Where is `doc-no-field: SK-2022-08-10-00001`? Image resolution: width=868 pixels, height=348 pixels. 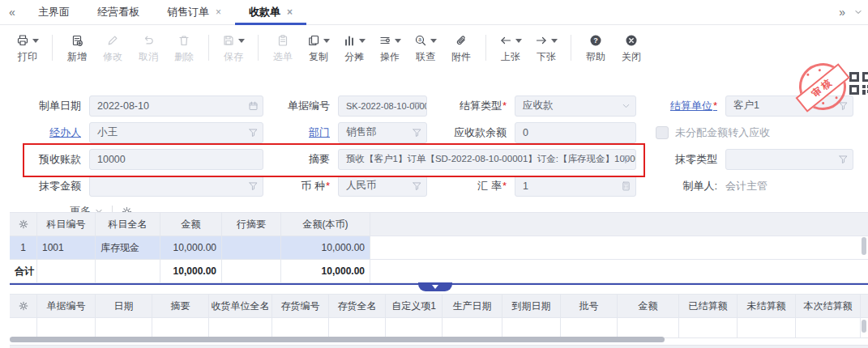
doc-no-field: SK-2022-08-10-00001 is located at coordinates (383, 106).